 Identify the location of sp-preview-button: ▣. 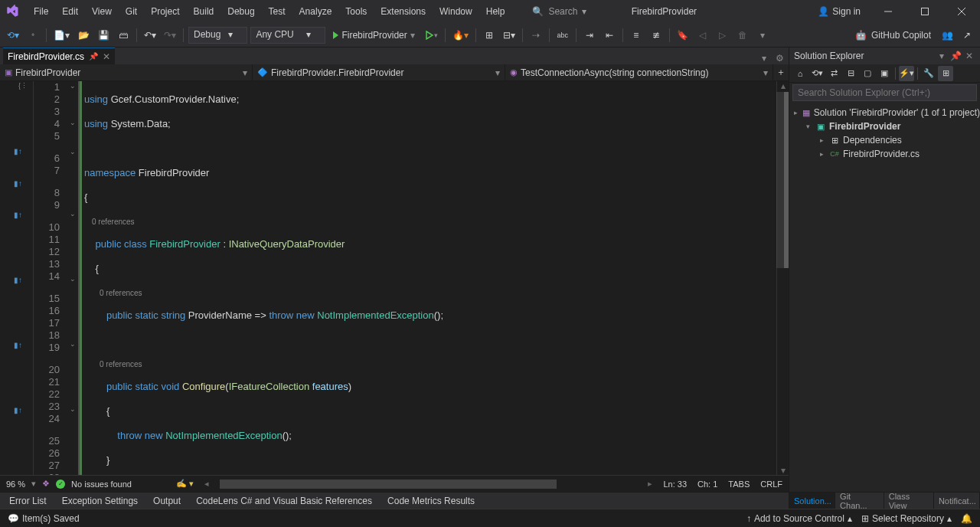
(884, 74).